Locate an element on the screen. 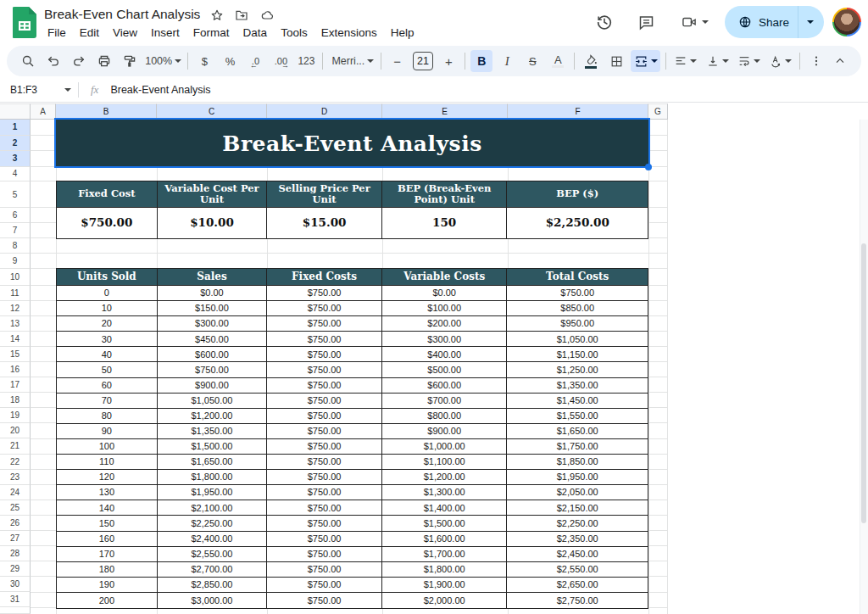 Image resolution: width=868 pixels, height=614 pixels. row-header-22: 22 is located at coordinates (15, 462).